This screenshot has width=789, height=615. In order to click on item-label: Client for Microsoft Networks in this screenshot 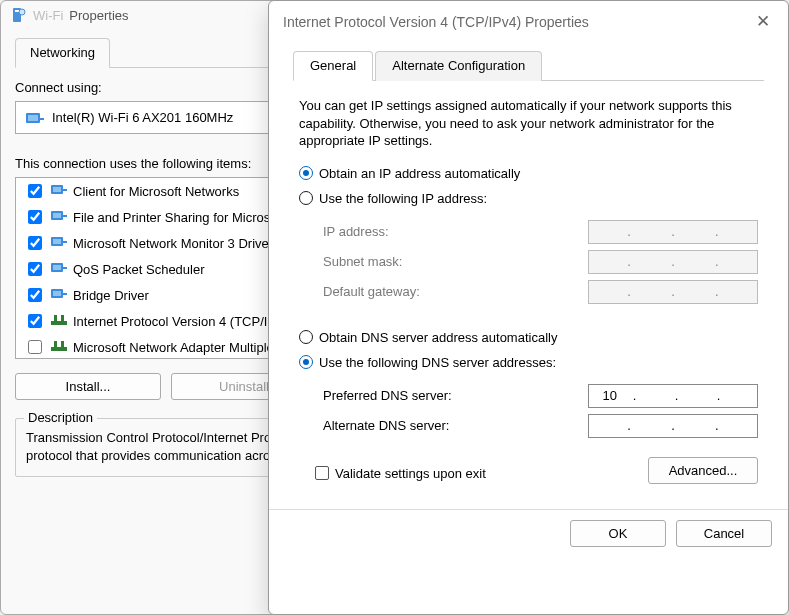, I will do `click(156, 192)`.